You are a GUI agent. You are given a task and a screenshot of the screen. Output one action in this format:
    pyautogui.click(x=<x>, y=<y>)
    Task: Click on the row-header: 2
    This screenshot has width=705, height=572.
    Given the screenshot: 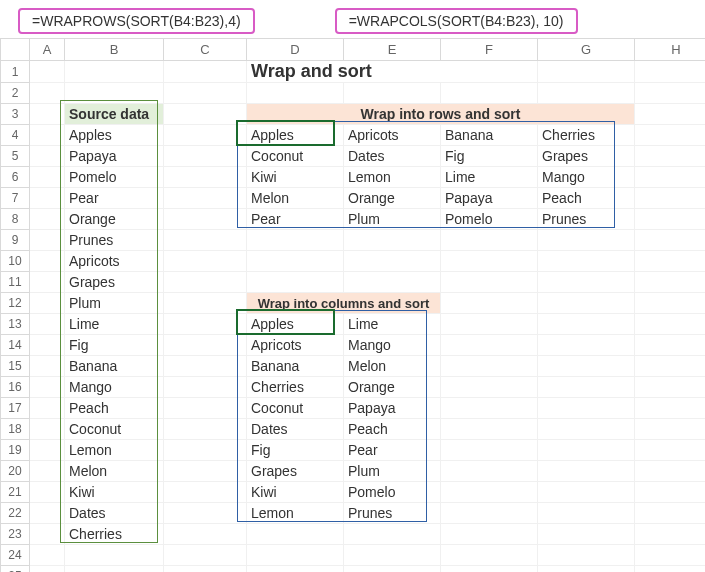 What is the action you would take?
    pyautogui.click(x=16, y=94)
    